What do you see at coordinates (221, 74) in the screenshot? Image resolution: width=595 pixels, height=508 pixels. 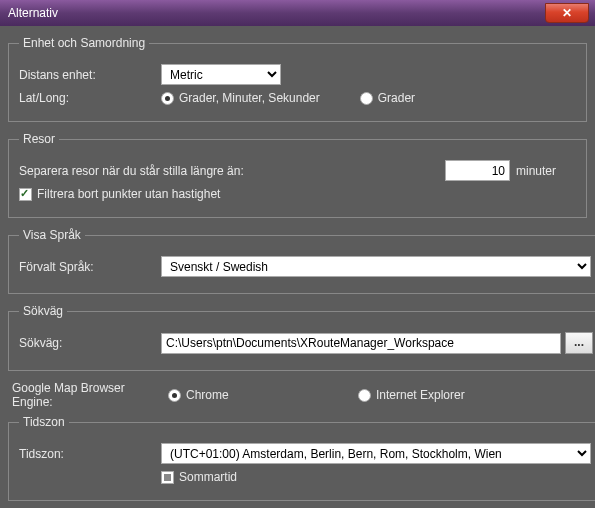 I see `distance-unit-select: Metric` at bounding box center [221, 74].